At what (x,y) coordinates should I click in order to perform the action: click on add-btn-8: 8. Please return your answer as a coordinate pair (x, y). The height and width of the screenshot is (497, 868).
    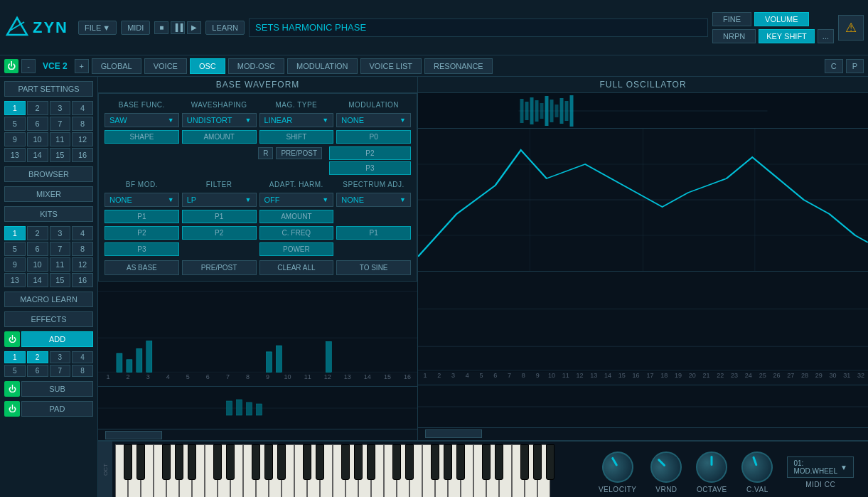
    Looking at the image, I should click on (82, 371).